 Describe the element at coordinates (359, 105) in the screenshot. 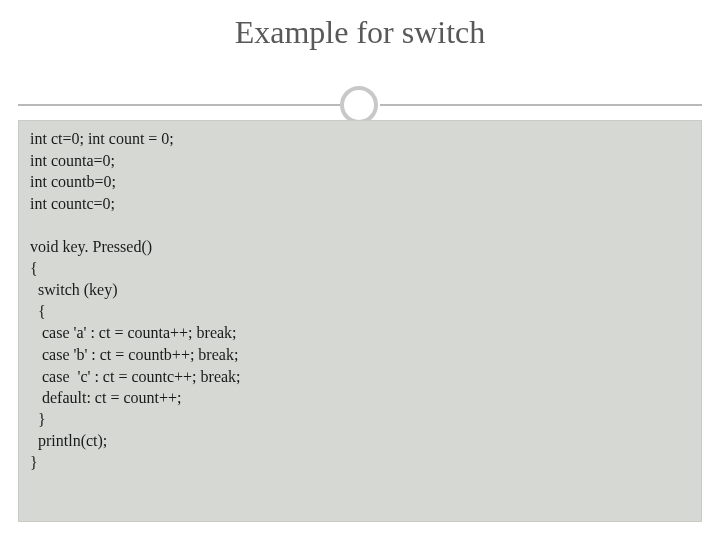

I see `ring-icon` at that location.